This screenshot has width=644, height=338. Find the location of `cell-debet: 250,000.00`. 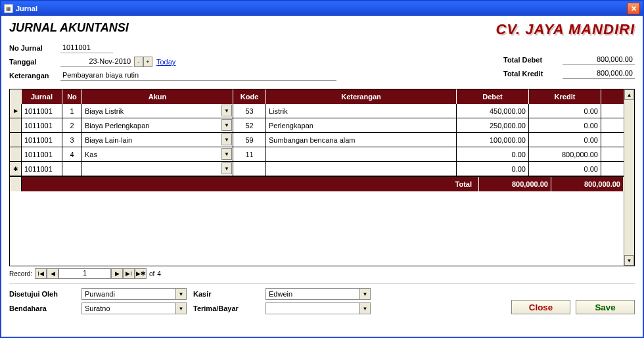

cell-debet: 250,000.00 is located at coordinates (493, 125).